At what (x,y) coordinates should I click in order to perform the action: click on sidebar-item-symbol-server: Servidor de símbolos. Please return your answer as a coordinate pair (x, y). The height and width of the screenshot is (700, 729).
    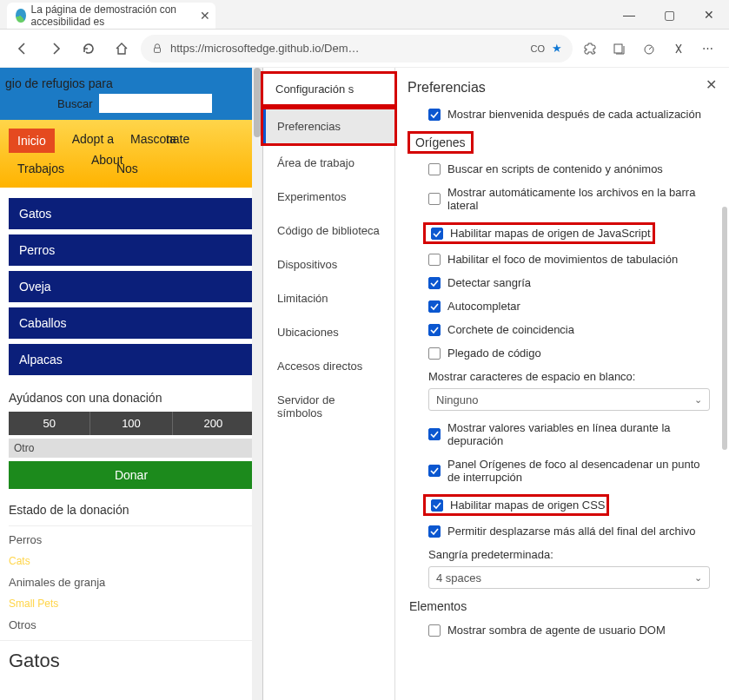
    Looking at the image, I should click on (328, 406).